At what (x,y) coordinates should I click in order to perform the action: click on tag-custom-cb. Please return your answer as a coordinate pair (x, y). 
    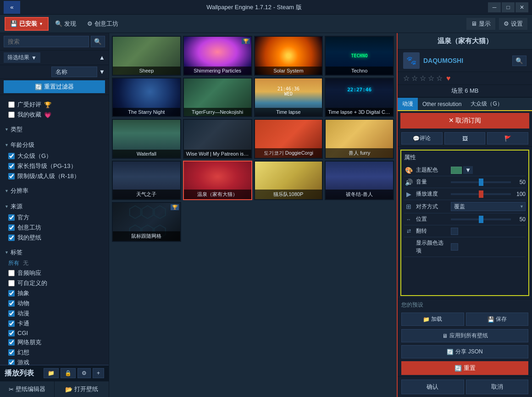
    Looking at the image, I should click on (11, 283).